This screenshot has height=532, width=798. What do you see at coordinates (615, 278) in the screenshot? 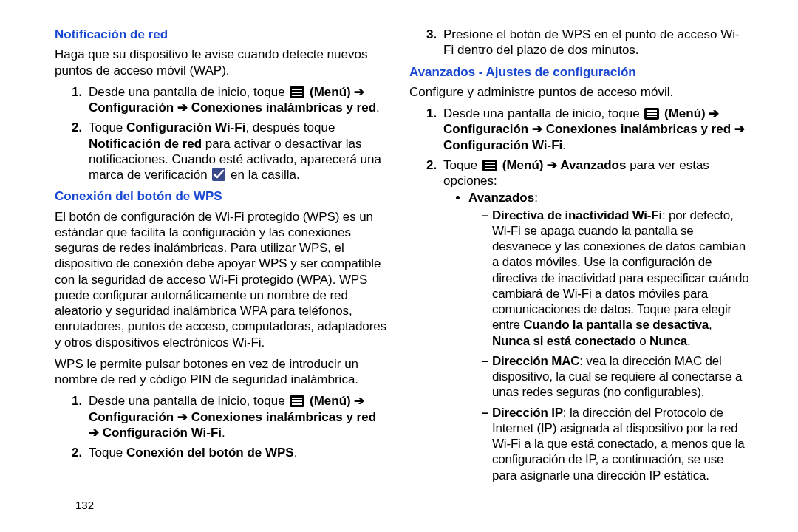
I see `sub-wifi-sleep-policy: Directiva de inactividad Wi-Fi: por defe…` at bounding box center [615, 278].